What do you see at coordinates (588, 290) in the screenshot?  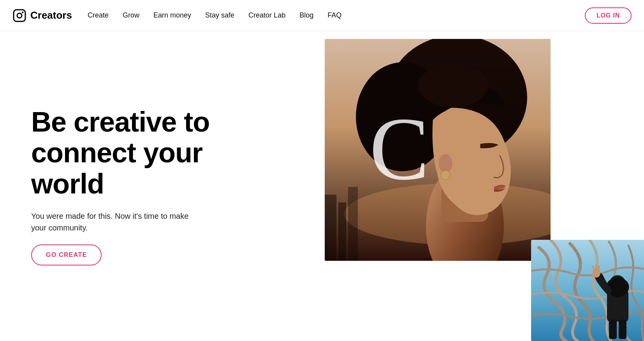 I see `secondary-hero-image` at bounding box center [588, 290].